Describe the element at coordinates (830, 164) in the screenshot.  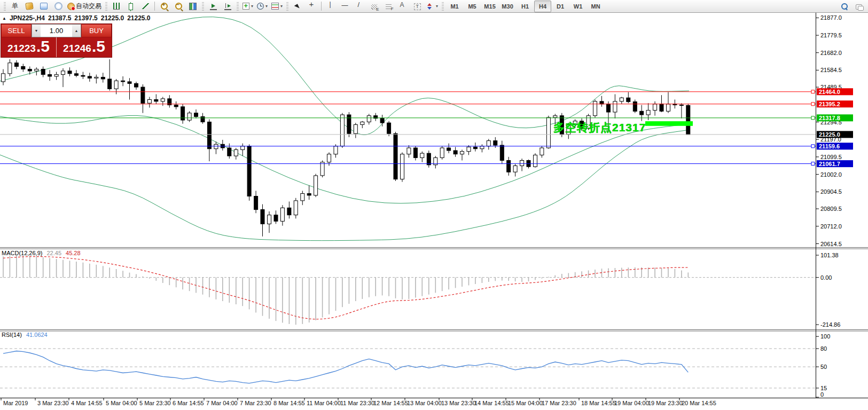
I see `svg-text: 21061.7` at that location.